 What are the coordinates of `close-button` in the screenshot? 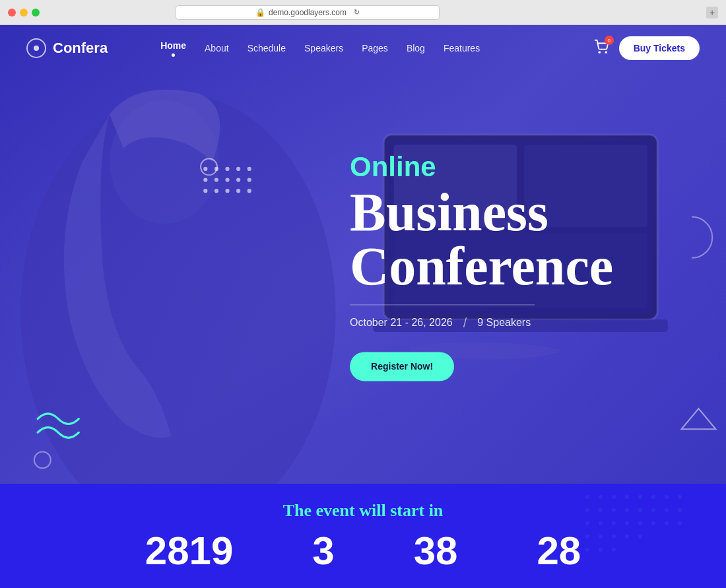 It's located at (12, 13).